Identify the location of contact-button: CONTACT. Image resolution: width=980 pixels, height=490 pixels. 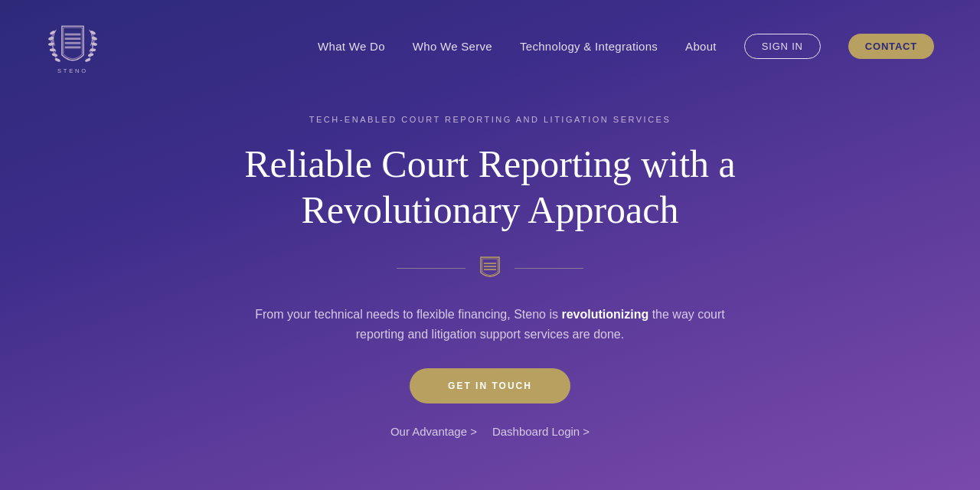
(891, 46).